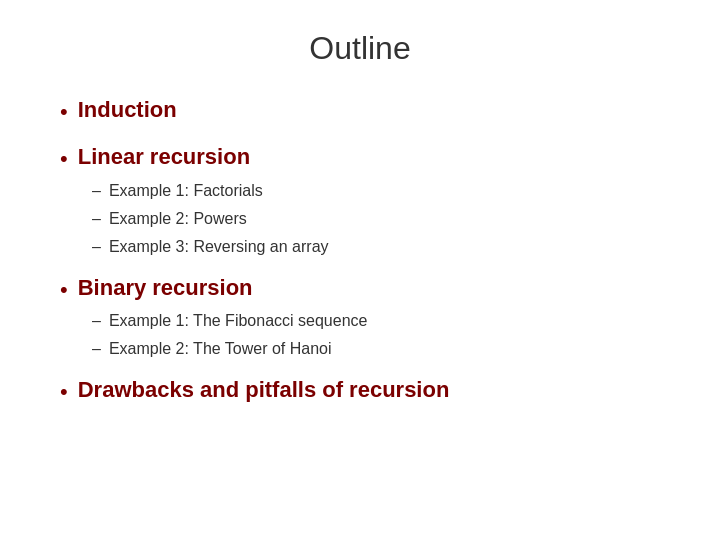 Image resolution: width=720 pixels, height=540 pixels. What do you see at coordinates (220, 349) in the screenshot?
I see `sub-text-br2: Example 2: The Tower of Hanoi` at bounding box center [220, 349].